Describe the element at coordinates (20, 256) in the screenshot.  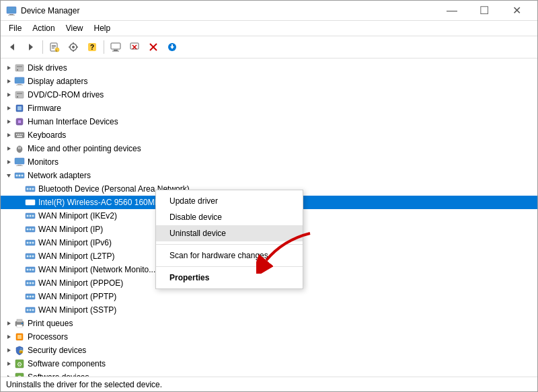
I see `toggle-icon-wan-l2tp` at that location.